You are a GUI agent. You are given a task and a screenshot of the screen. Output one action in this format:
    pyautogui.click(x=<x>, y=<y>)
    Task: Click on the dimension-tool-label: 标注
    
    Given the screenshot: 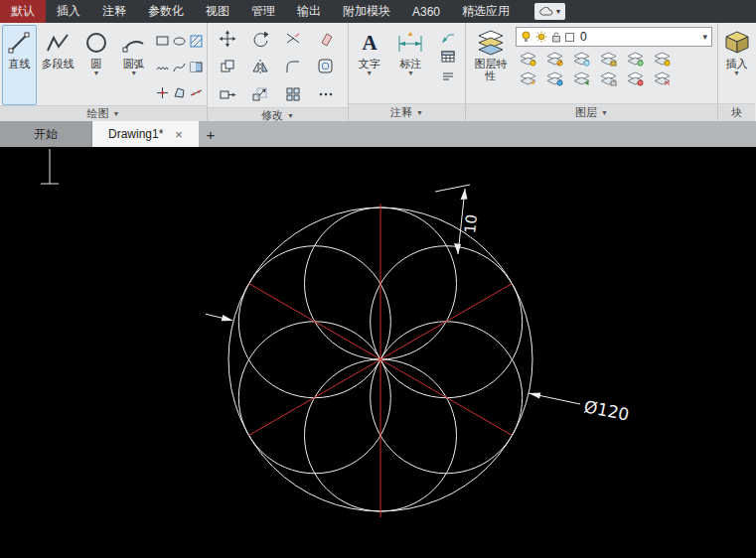 What is the action you would take?
    pyautogui.click(x=410, y=64)
    